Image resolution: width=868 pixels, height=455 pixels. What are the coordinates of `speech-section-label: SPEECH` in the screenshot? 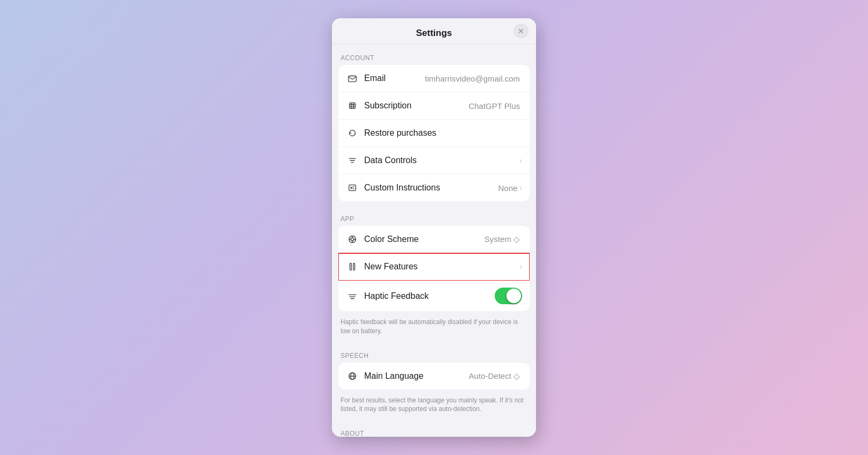 It's located at (434, 353).